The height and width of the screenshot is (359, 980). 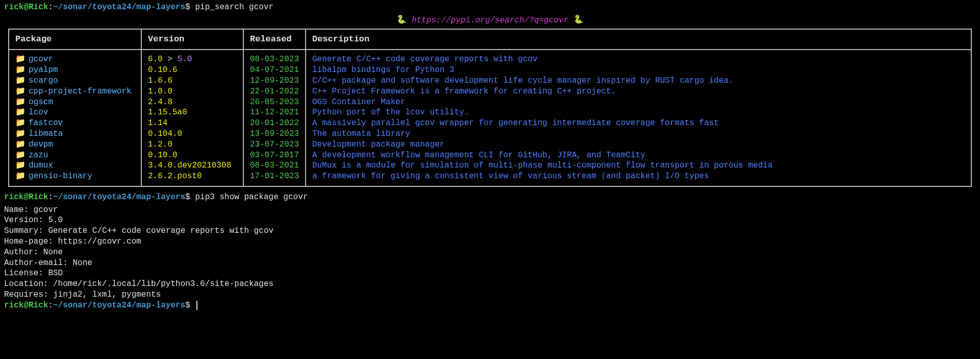 What do you see at coordinates (192, 92) in the screenshot?
I see `package-version-row: 1.0.0` at bounding box center [192, 92].